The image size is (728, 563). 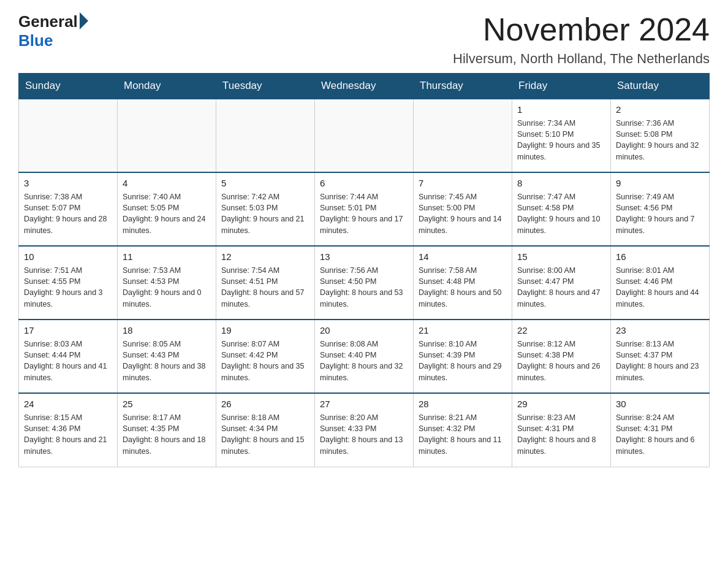 What do you see at coordinates (167, 430) in the screenshot?
I see `calendar-cell: 25Sunrise: 8:17 AM Sunset: 4:35 PM Dayli…` at bounding box center [167, 430].